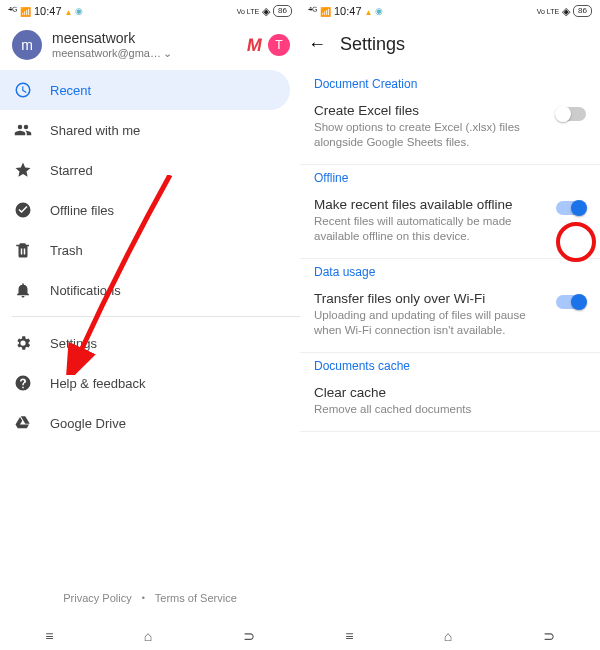  What do you see at coordinates (24, 210) in the screenshot?
I see `offline-icon` at bounding box center [24, 210].